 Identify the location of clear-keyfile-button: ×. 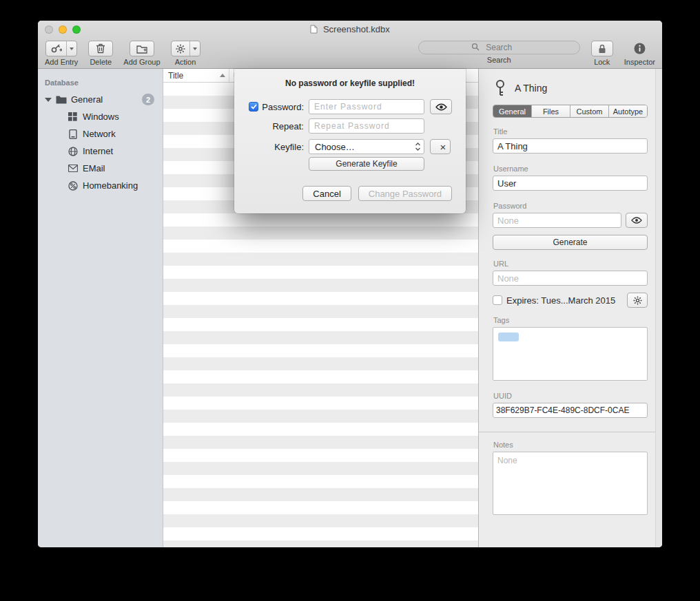
(440, 147).